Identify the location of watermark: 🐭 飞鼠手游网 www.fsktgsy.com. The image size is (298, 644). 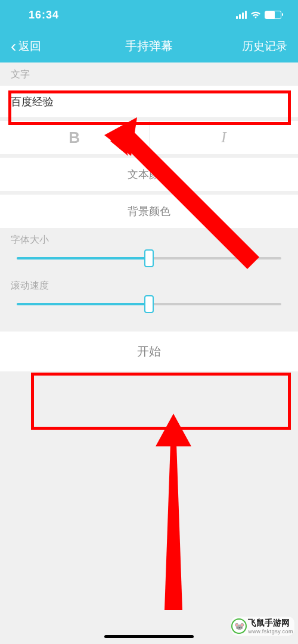
(263, 626).